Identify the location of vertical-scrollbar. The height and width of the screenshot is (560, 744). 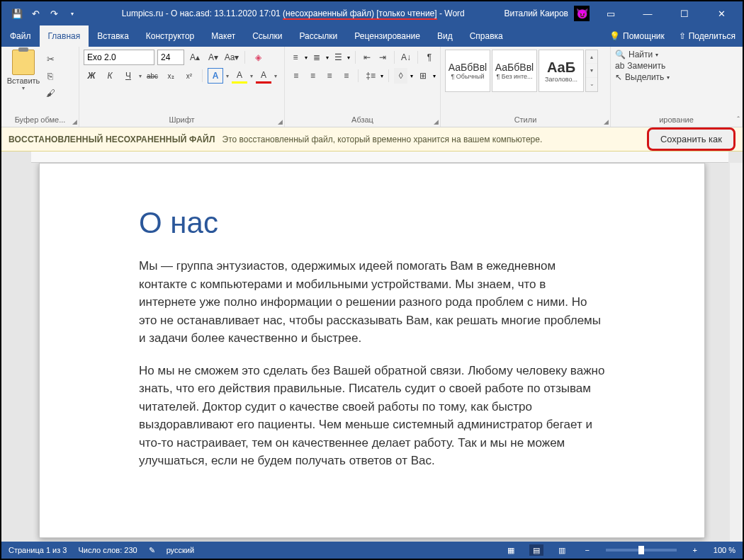
(736, 355).